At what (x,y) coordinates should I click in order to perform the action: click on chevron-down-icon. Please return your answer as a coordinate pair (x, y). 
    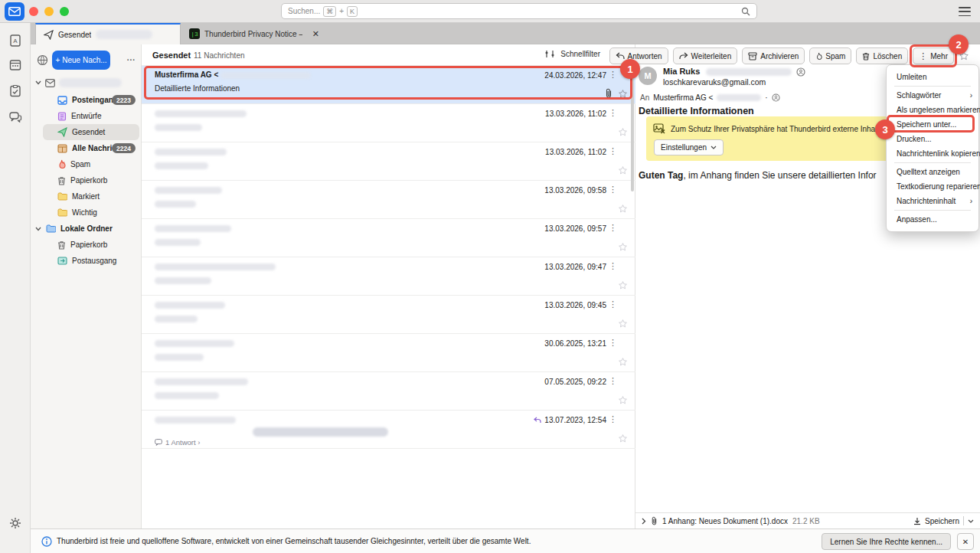
    Looking at the image, I should click on (971, 521).